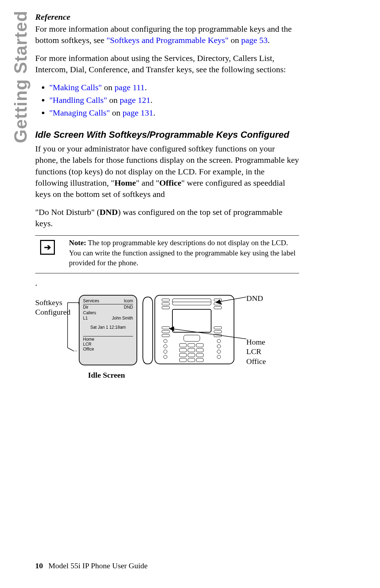 This screenshot has height=588, width=380. I want to click on handling-calls-link: "Handling Calls", so click(78, 100).